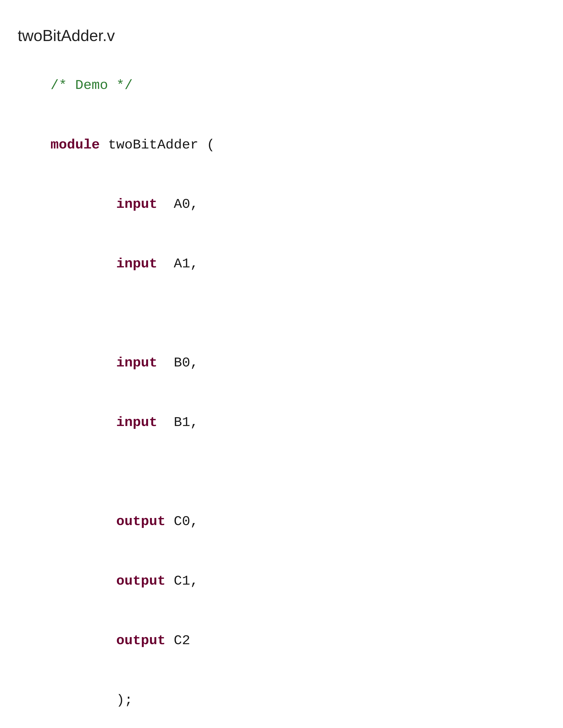 The image size is (563, 728). I want to click on comment-line: /* Demo */, so click(92, 85).